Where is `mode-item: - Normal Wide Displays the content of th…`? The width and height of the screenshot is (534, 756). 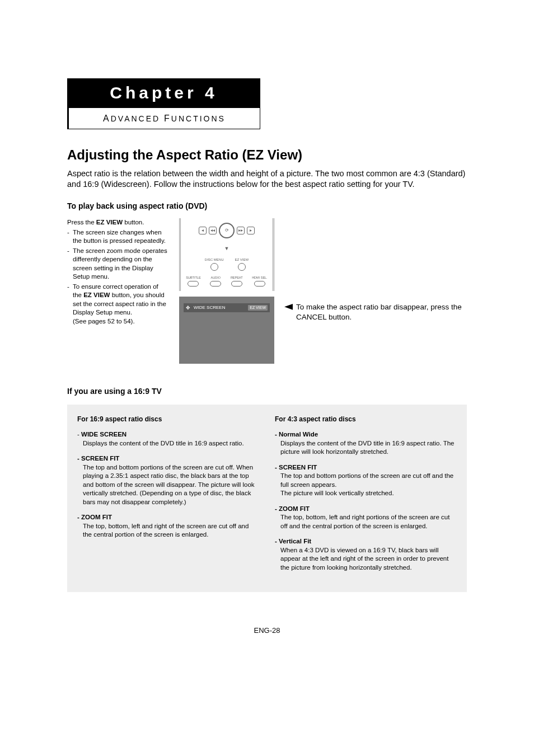 mode-item: - Normal Wide Displays the content of th… is located at coordinates (366, 443).